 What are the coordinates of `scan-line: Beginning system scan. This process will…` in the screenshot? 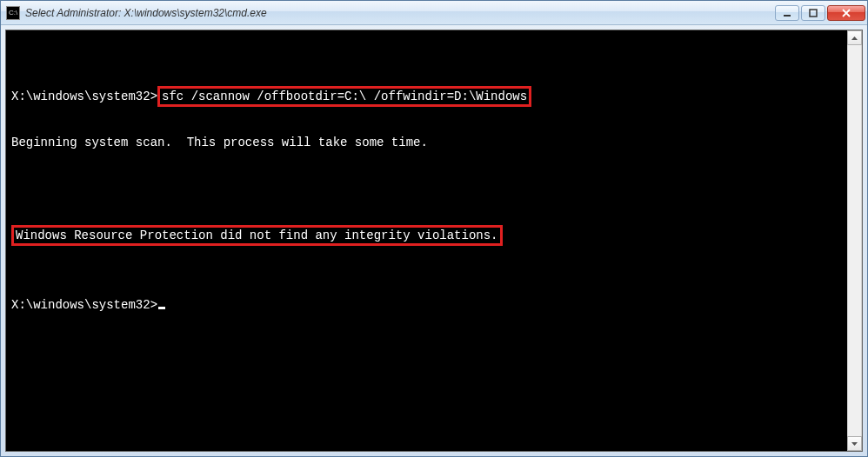 It's located at (426, 142).